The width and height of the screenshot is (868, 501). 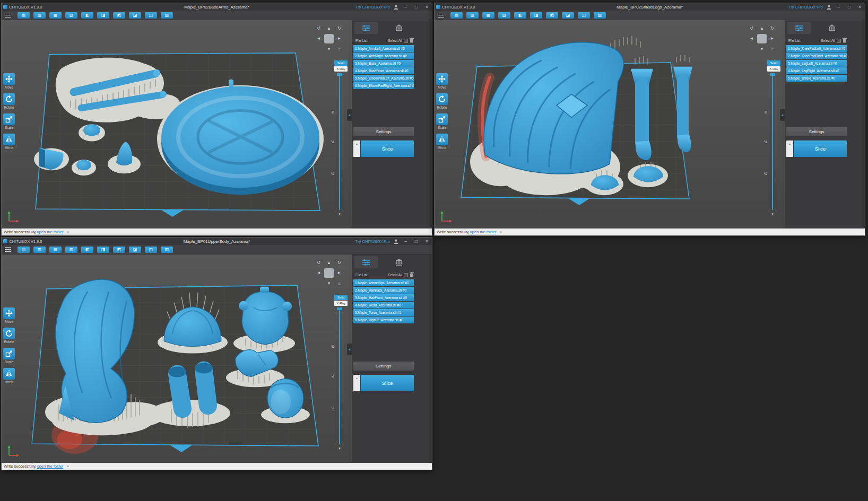 What do you see at coordinates (95, 351) in the screenshot?
I see `model-hair-back` at bounding box center [95, 351].